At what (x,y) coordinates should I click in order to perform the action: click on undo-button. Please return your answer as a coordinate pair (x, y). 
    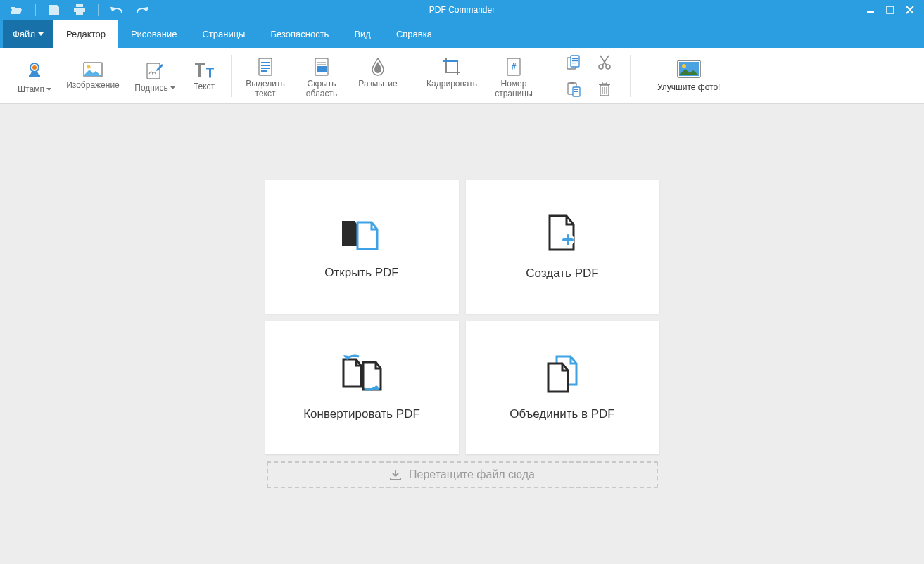
    Looking at the image, I should click on (117, 10).